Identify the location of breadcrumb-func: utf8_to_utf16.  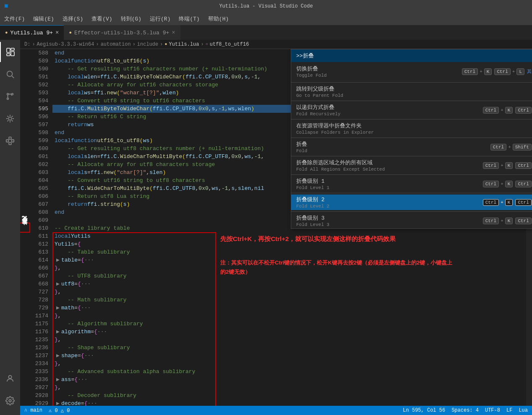
(229, 44).